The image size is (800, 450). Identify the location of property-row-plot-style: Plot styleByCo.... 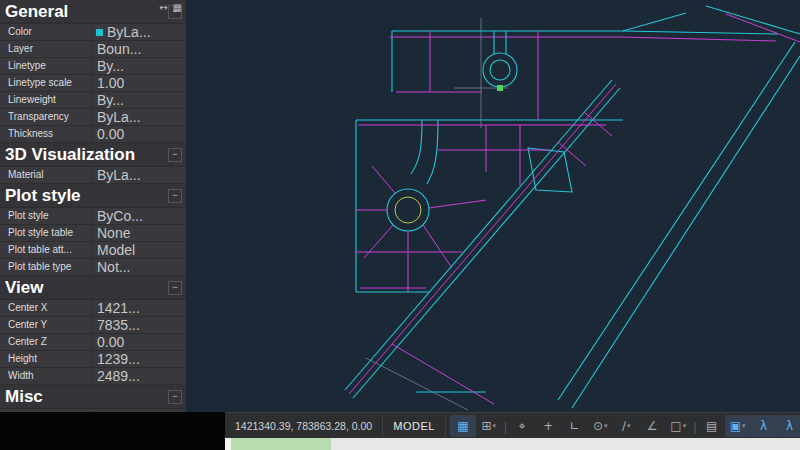
(93, 216).